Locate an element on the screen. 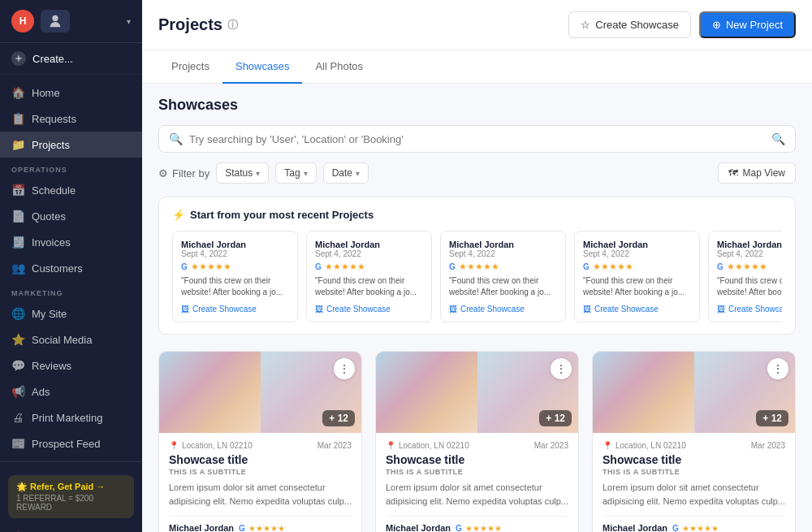  sidebar-item-invoices: 🧾 Invoices is located at coordinates (71, 242).